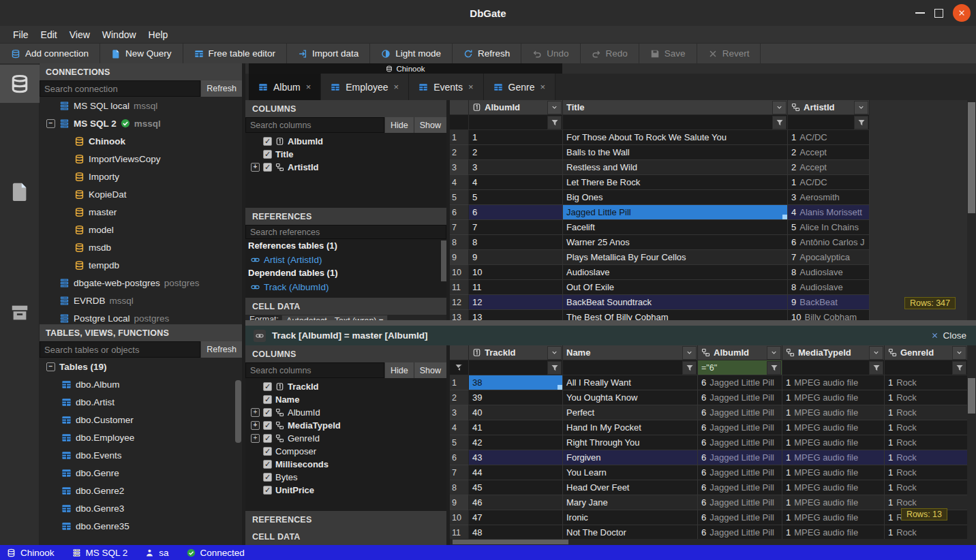  I want to click on table-item-dbo-artist: dbo.Artist, so click(140, 402).